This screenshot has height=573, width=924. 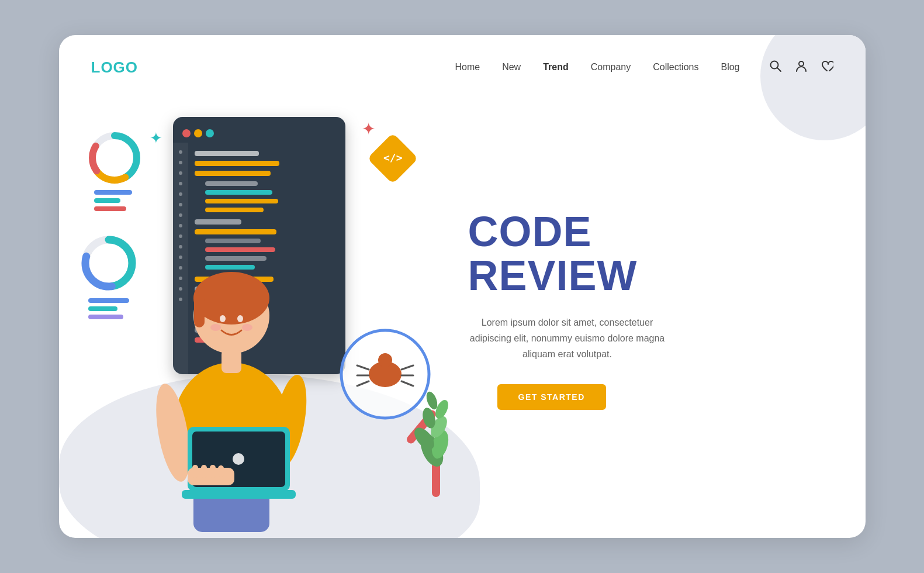 I want to click on logo: LOGO, so click(x=115, y=68).